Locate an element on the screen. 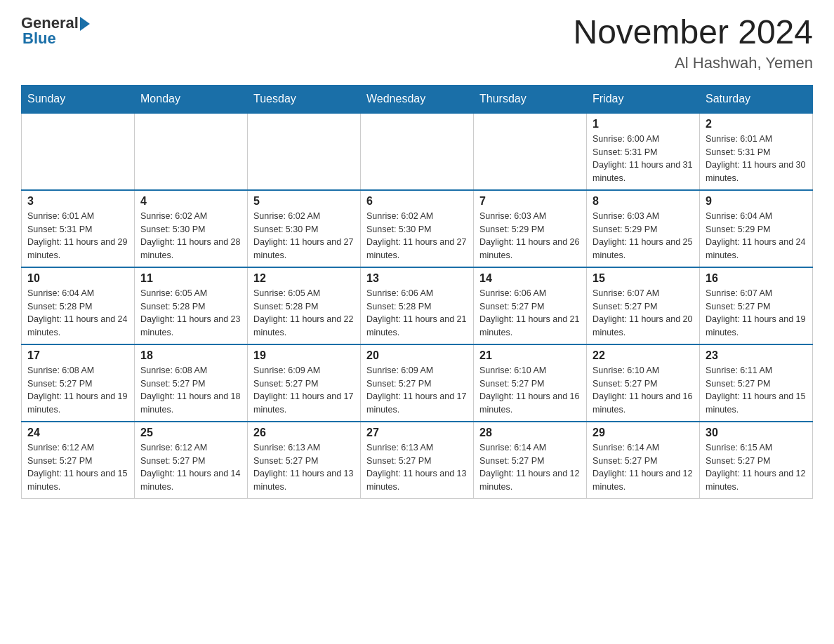 This screenshot has height=644, width=834. calendar-cell: 12Sunrise: 6:05 AMSunset: 5:28 PMDayligh… is located at coordinates (305, 306).